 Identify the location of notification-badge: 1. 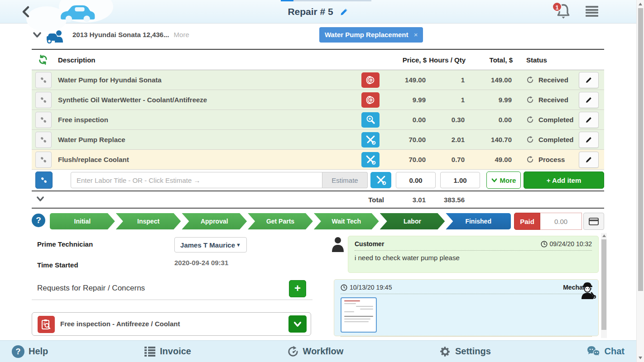
(557, 7).